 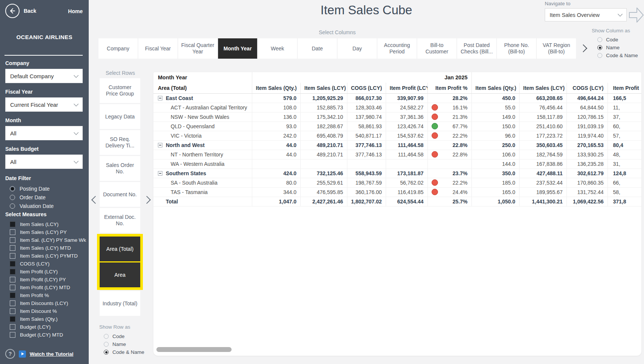 What do you see at coordinates (120, 220) in the screenshot?
I see `row-button-external-doc-no: External Doc. No.` at bounding box center [120, 220].